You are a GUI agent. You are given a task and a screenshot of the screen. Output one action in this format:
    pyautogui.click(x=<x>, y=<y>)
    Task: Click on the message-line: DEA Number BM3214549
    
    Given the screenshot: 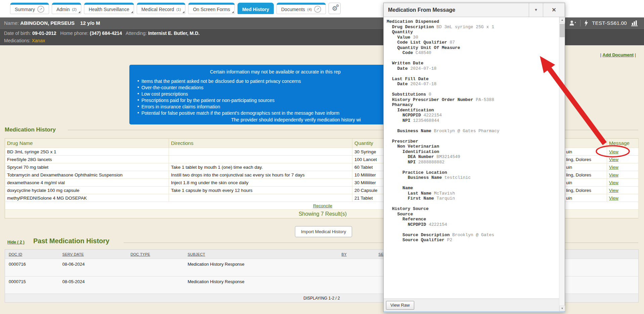 What is the action you would take?
    pyautogui.click(x=471, y=157)
    